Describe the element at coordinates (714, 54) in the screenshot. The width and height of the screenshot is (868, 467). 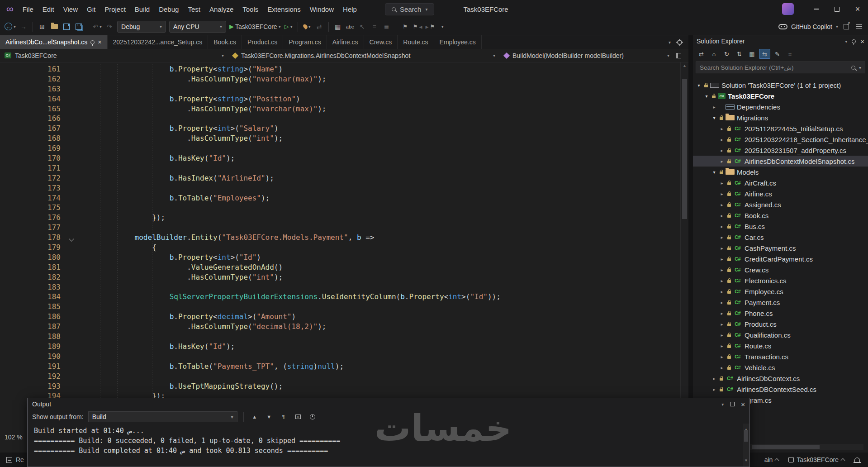
I see `home-icon: ⌂` at that location.